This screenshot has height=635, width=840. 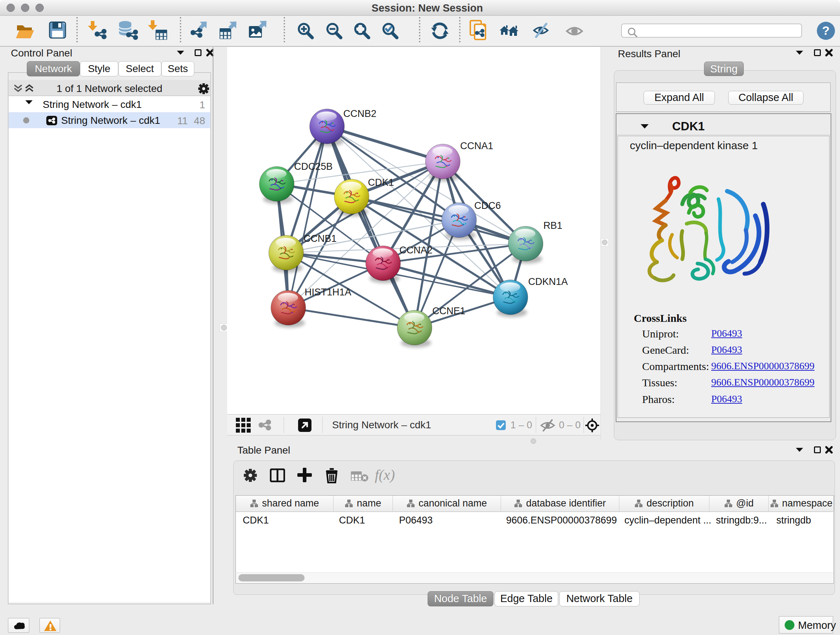 I want to click on svg-text: CDK1, so click(x=381, y=182).